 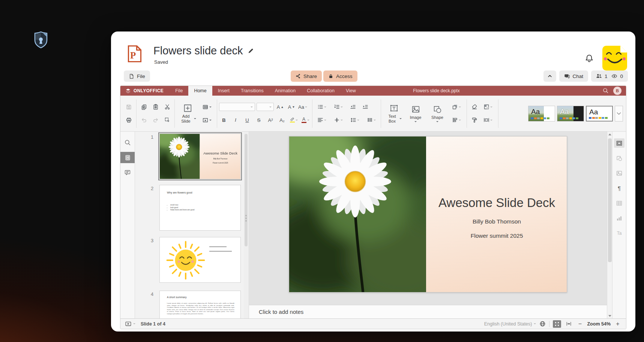 What do you see at coordinates (322, 107) in the screenshot?
I see `bullets-button` at bounding box center [322, 107].